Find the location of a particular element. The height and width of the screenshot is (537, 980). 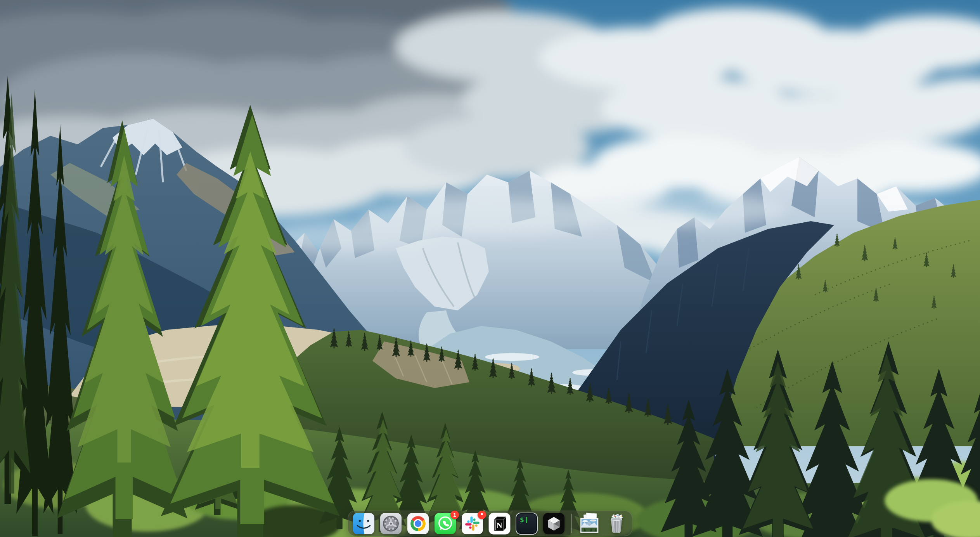

terminal-prompt: $ is located at coordinates (522, 520).